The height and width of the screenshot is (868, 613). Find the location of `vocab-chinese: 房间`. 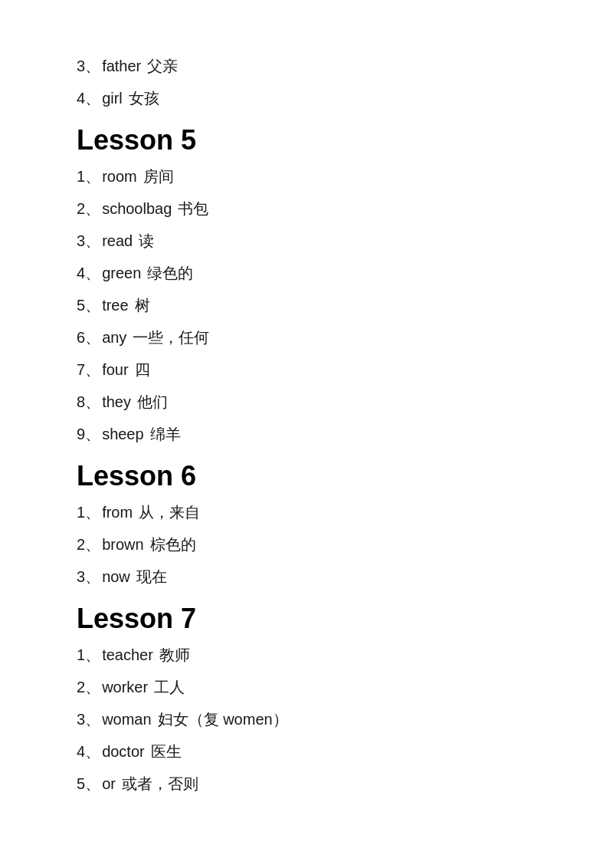

vocab-chinese: 房间 is located at coordinates (159, 176).